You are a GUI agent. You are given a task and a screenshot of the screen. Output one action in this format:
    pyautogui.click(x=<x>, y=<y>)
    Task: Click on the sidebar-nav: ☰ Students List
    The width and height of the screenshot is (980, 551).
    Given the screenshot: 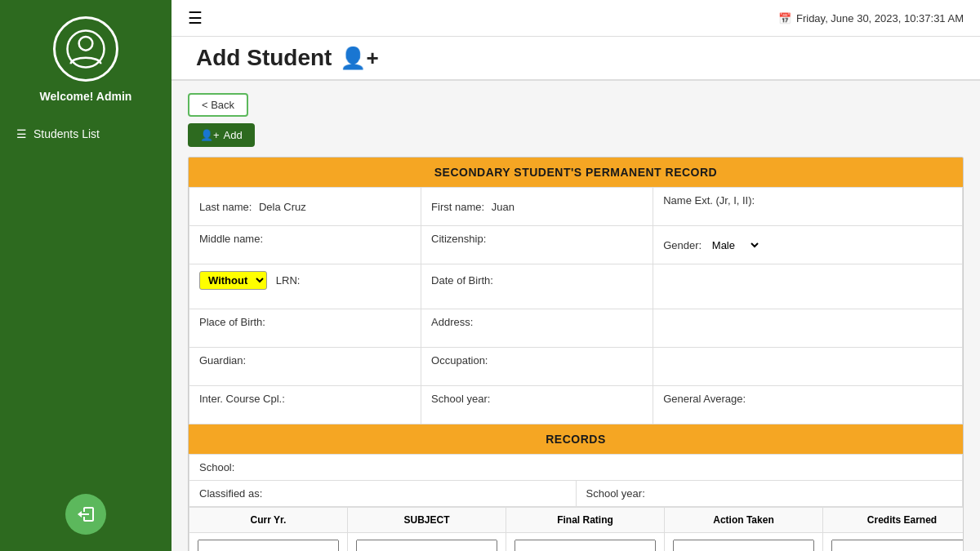 What is the action you would take?
    pyautogui.click(x=86, y=134)
    